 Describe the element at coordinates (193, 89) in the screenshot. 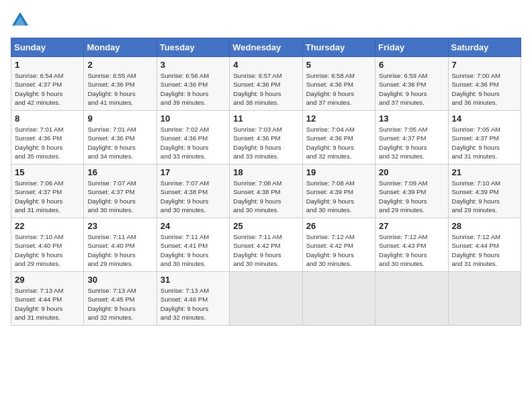

I see `day-info: Sunrise: 6:56 AMSunset: 4:36 PMDaylight:…` at that location.